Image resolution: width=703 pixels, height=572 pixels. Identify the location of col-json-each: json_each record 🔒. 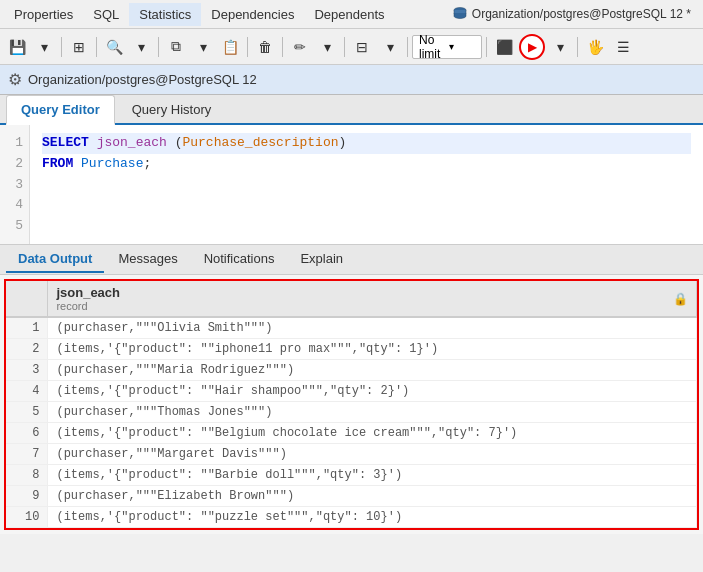
(372, 299).